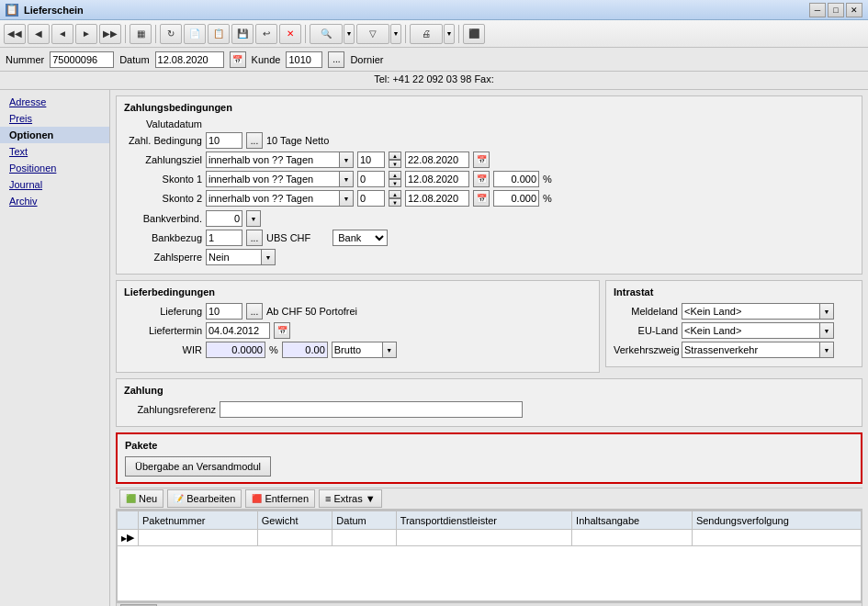  Describe the element at coordinates (474, 34) in the screenshot. I see `misc-button: ⬛` at that location.